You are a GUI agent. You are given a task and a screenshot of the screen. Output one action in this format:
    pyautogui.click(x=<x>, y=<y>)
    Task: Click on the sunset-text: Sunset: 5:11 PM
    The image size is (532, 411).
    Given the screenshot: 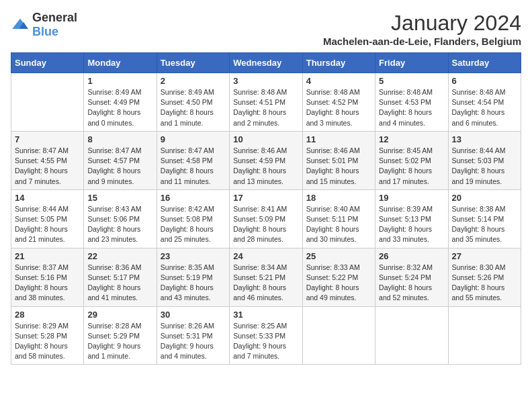 What is the action you would take?
    pyautogui.click(x=332, y=219)
    